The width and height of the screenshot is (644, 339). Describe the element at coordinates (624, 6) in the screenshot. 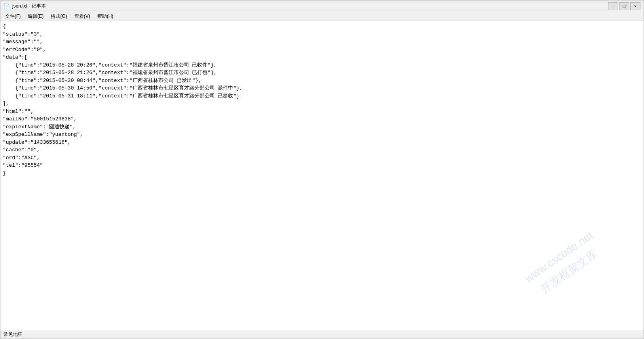

I see `maximize-button: □` at that location.